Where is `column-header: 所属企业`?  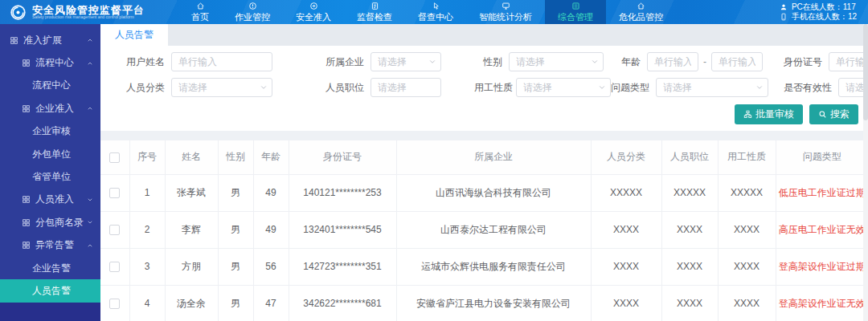 column-header: 所属企业 is located at coordinates (493, 157).